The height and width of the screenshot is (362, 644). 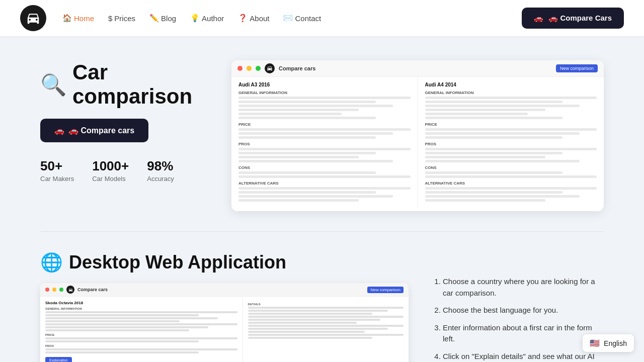 I want to click on preview-col-left: Audi A3 2016 General information Price P…, so click(x=325, y=143).